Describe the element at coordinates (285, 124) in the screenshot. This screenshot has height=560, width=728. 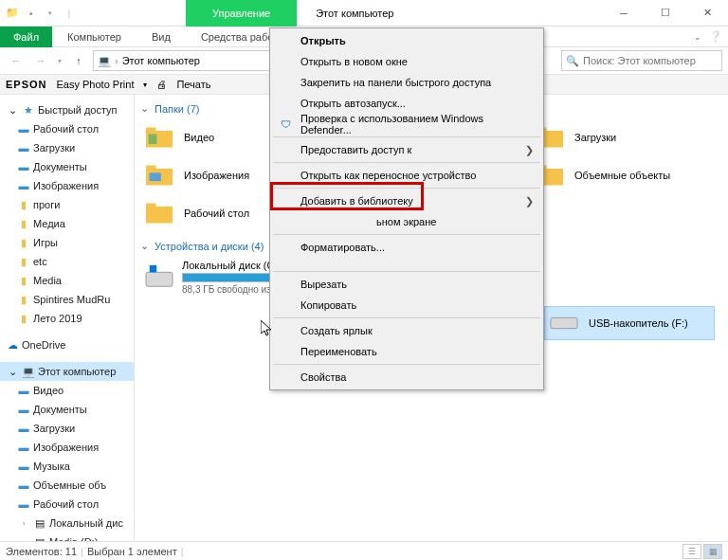
I see `shield-icon: 🛡` at that location.